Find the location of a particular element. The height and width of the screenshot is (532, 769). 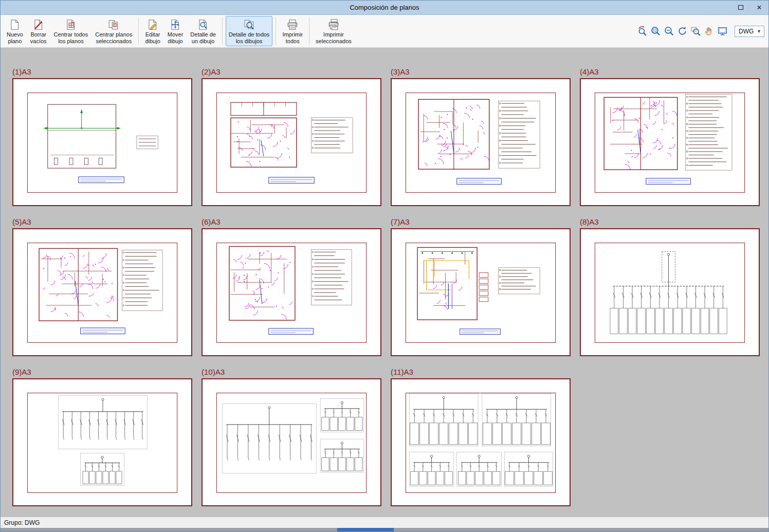

toolbar-button-label: Detalle de un dibujo is located at coordinates (203, 38).